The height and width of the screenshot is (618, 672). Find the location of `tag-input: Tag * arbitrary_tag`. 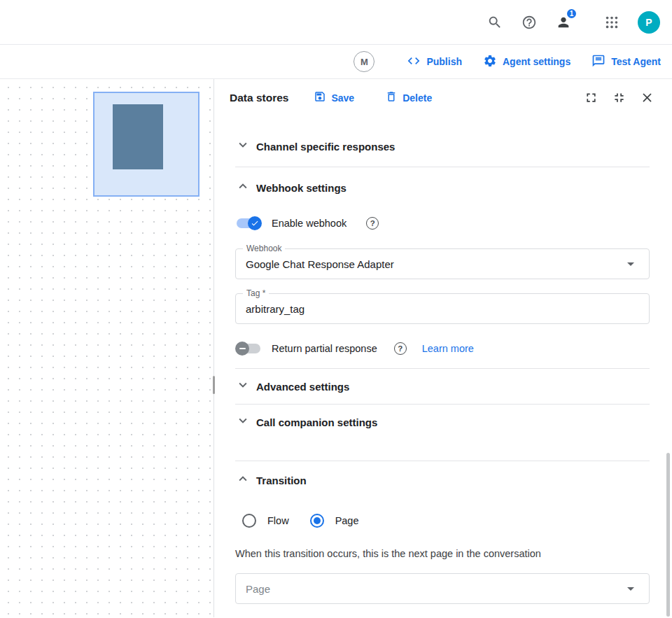

tag-input: Tag * arbitrary_tag is located at coordinates (442, 309).